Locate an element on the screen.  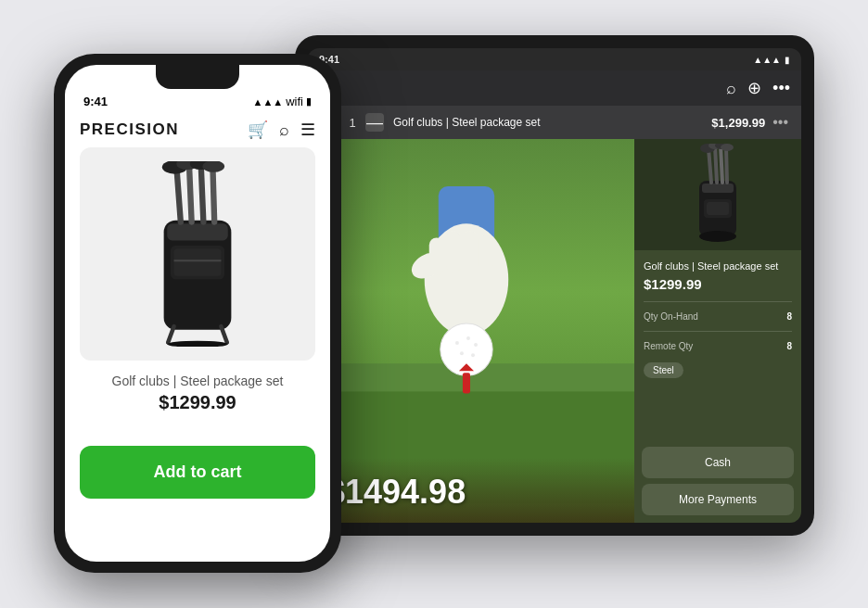
phone-bottom-space is located at coordinates (198, 530).